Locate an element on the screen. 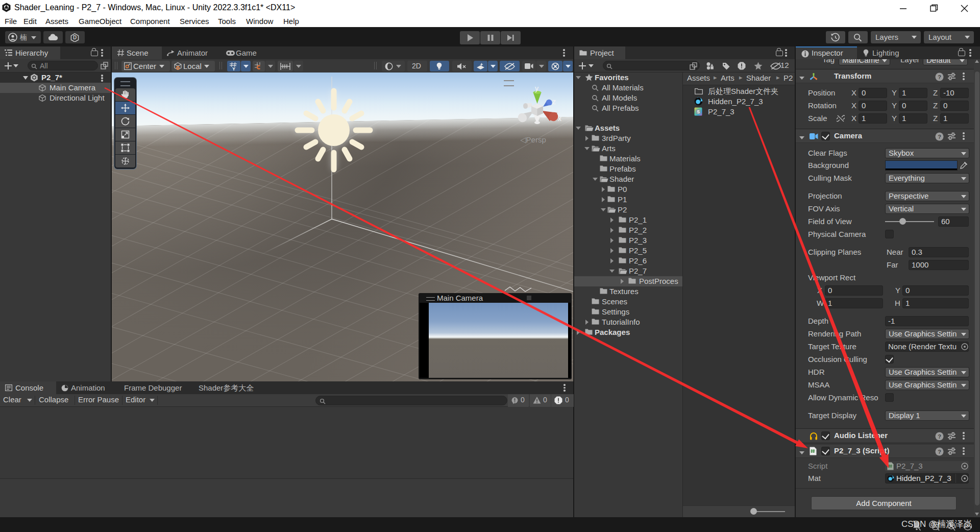 The height and width of the screenshot is (532, 980). svg-text: S is located at coordinates (698, 112).